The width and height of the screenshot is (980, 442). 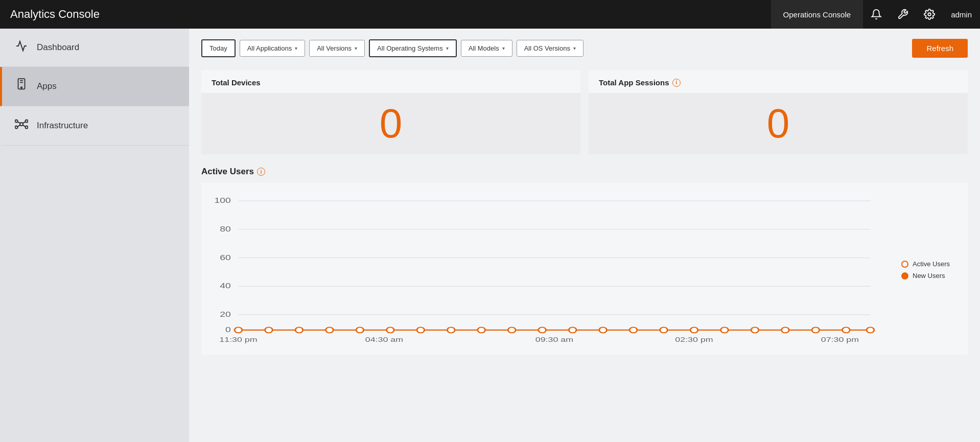 What do you see at coordinates (334, 48) in the screenshot?
I see `all-versions-label: All Versions` at bounding box center [334, 48].